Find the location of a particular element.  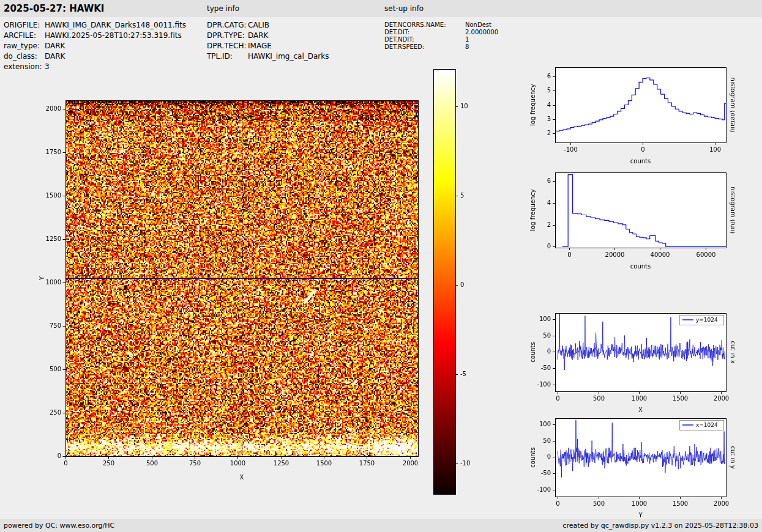

cut-in-x-canvas is located at coordinates (629, 363).